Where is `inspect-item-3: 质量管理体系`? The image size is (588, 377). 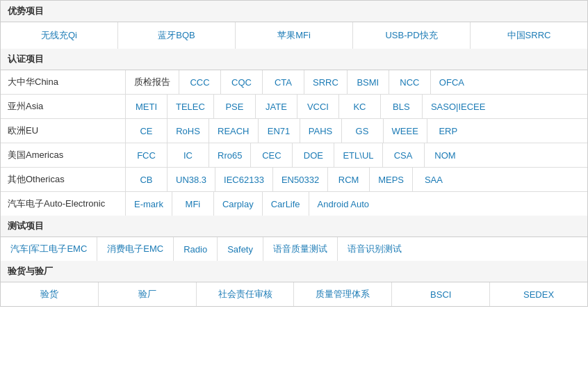 inspect-item-3: 质量管理体系 is located at coordinates (343, 294).